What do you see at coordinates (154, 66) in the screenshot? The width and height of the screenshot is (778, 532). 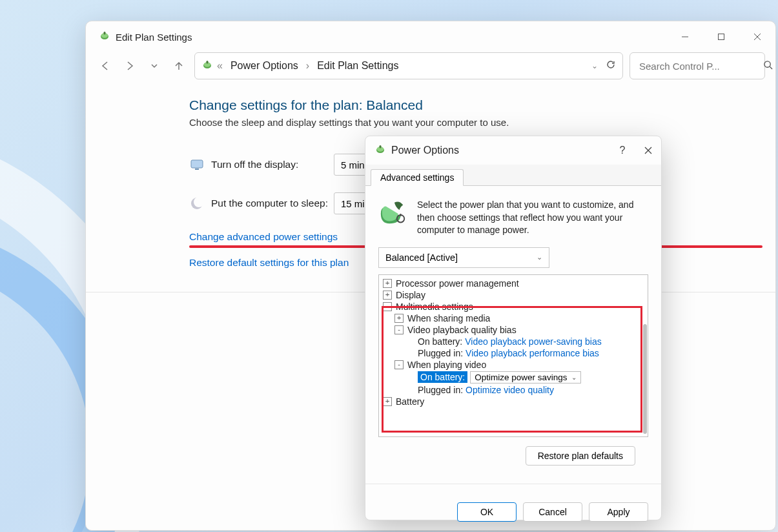 I see `nav-recent-dropdown-icon` at bounding box center [154, 66].